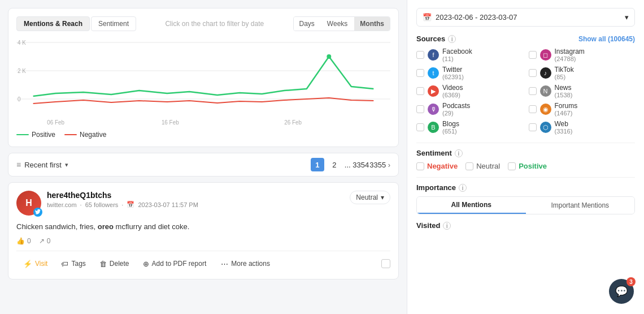  What do you see at coordinates (245, 264) in the screenshot?
I see `more-actions-button: ⋯ More actions` at bounding box center [245, 264].